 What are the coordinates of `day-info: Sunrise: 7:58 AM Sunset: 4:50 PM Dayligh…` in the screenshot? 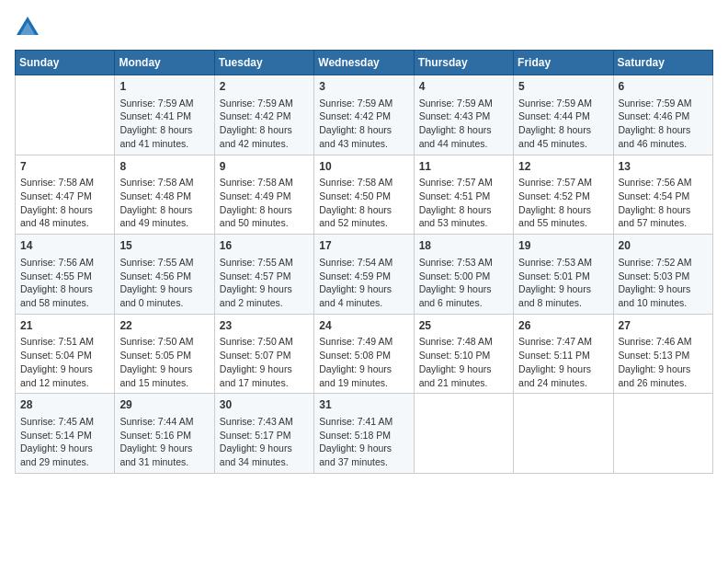 It's located at (364, 202).